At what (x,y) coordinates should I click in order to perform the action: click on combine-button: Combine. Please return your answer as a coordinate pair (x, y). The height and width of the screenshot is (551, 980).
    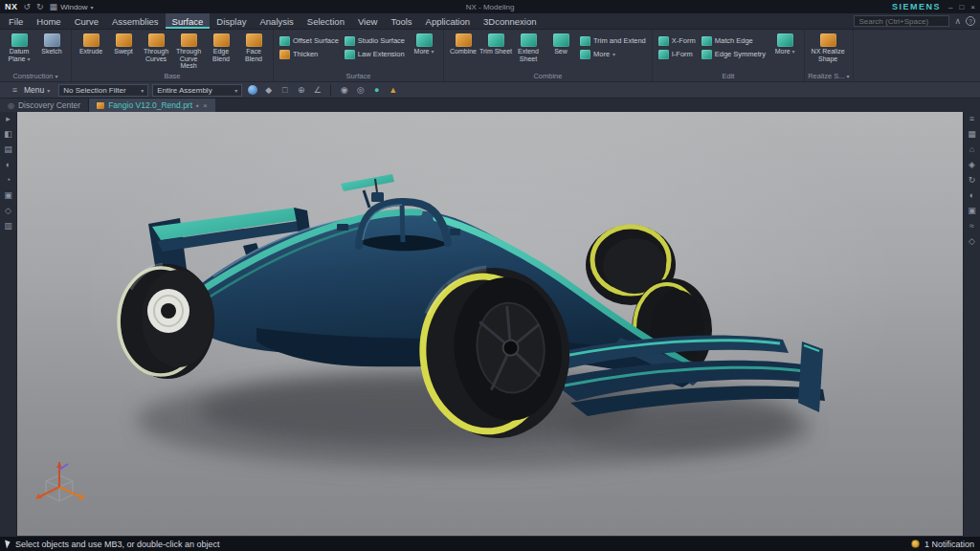
    Looking at the image, I should click on (463, 44).